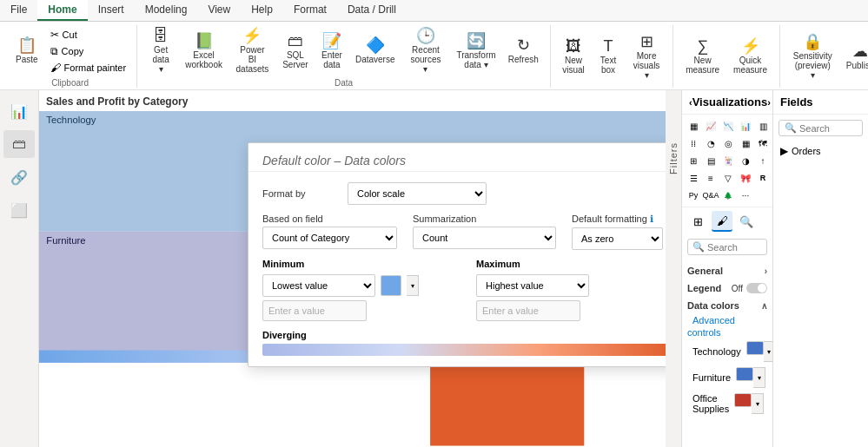  I want to click on tab-help: Help, so click(262, 10).